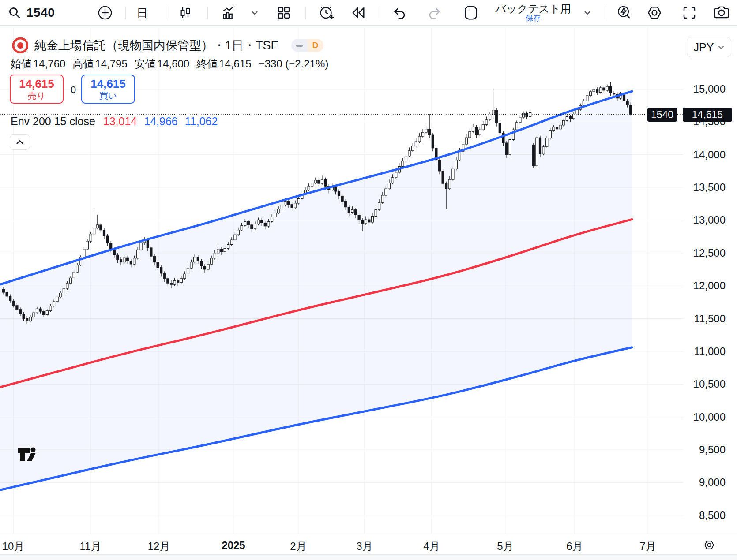  I want to click on alert-add-button, so click(327, 13).